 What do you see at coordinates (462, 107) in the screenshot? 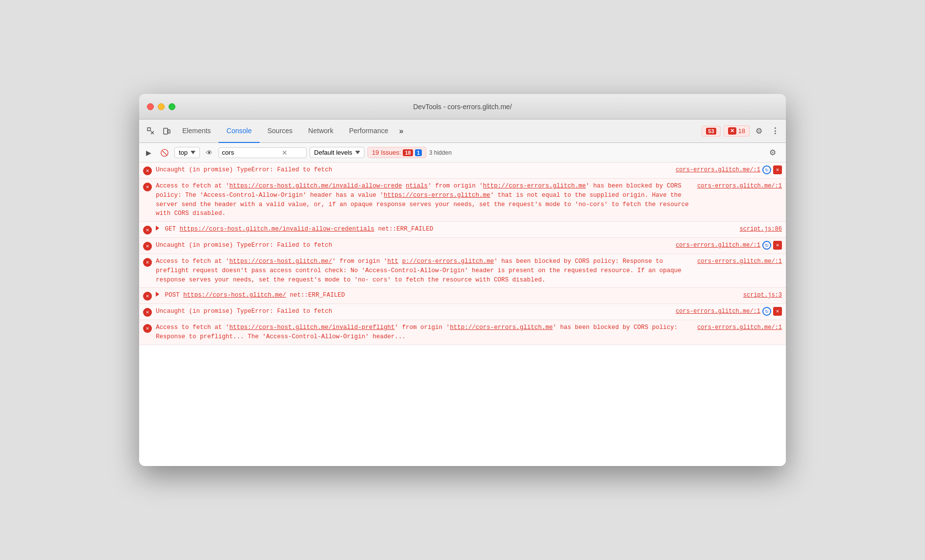
I see `title-bar: DevTools - cors-errors.glitch.me/` at bounding box center [462, 107].